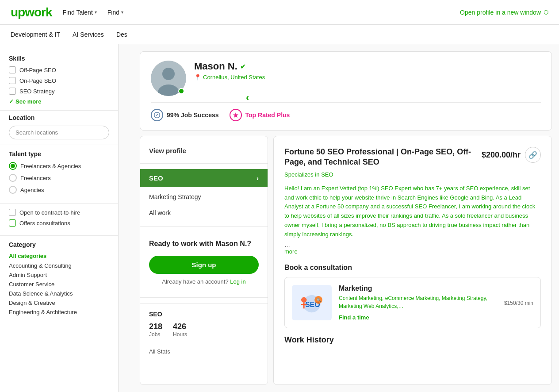 The height and width of the screenshot is (392, 559). What do you see at coordinates (216, 66) in the screenshot?
I see `profile-name: Mason N.` at bounding box center [216, 66].